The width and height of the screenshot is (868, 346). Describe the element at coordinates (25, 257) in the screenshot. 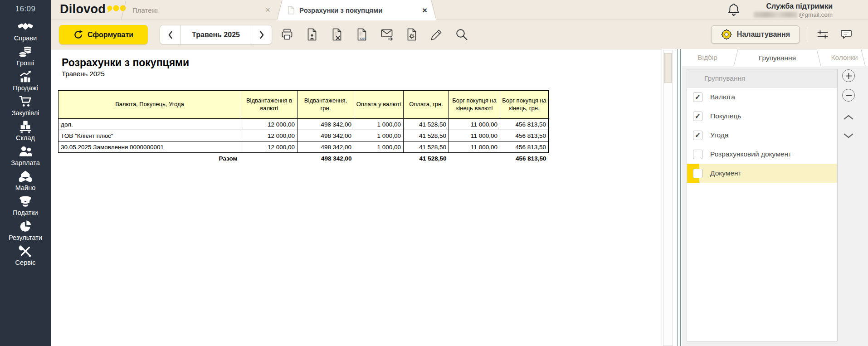

I see `sidebar-item-servis: Сервіс` at that location.